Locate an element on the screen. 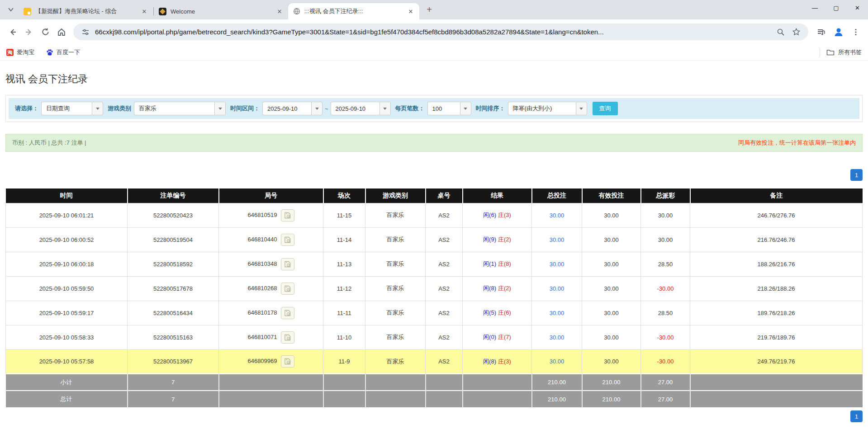 This screenshot has width=868, height=429. bookmark-star-icon is located at coordinates (796, 32).